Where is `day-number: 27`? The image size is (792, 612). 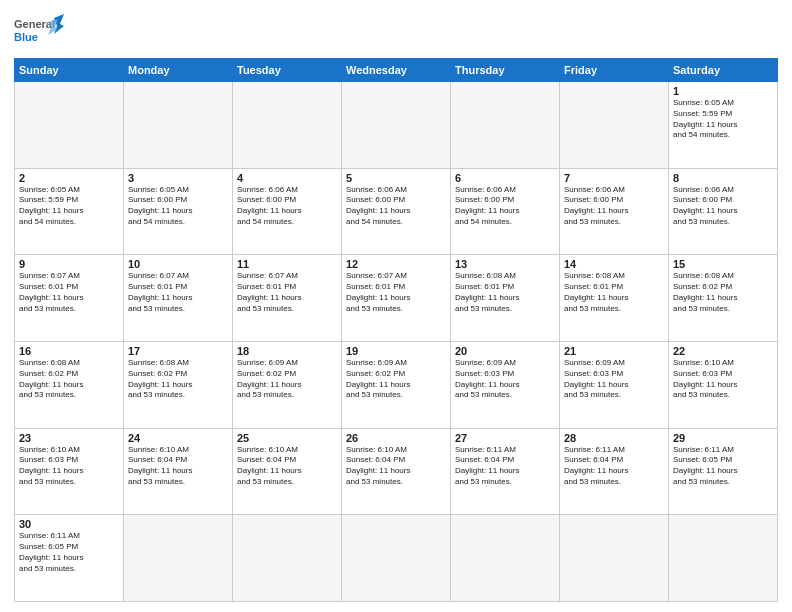 day-number: 27 is located at coordinates (505, 438).